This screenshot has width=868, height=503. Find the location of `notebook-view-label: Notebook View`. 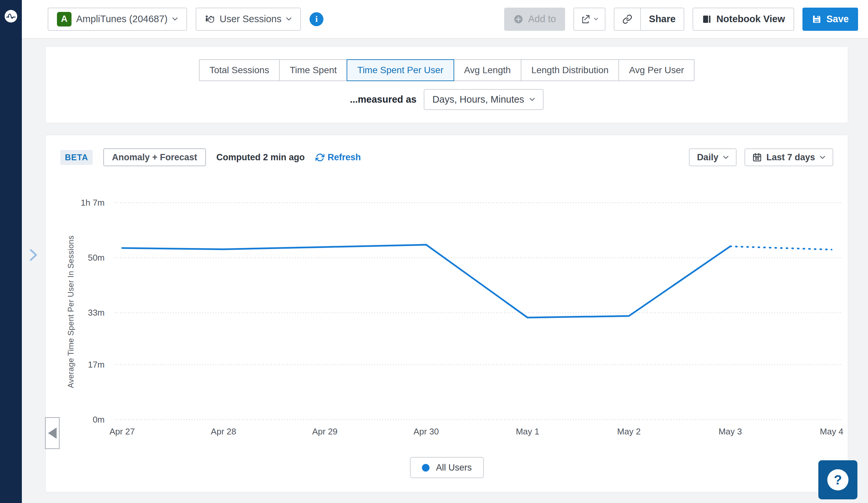

notebook-view-label: Notebook View is located at coordinates (751, 19).